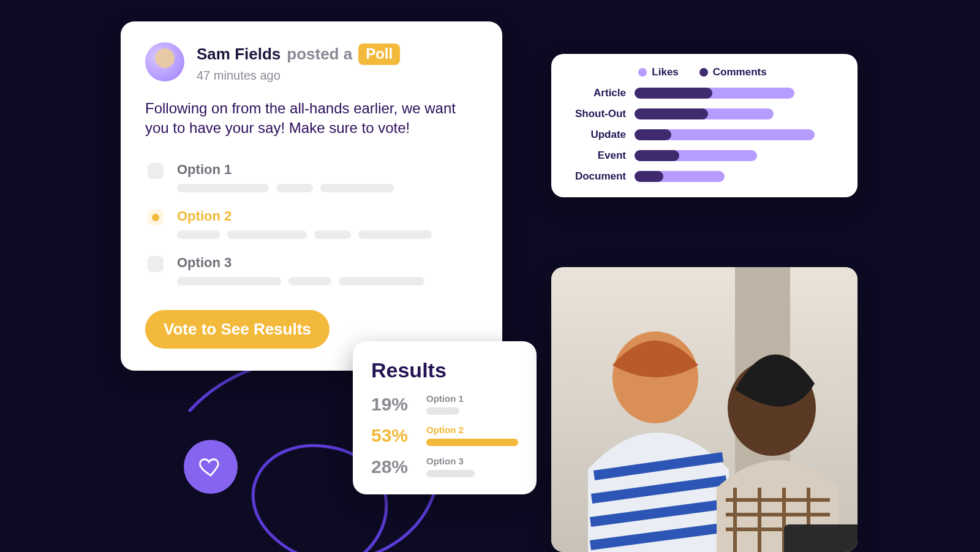 The image size is (980, 552). Describe the element at coordinates (733, 72) in the screenshot. I see `legend-comments: Comments` at that location.